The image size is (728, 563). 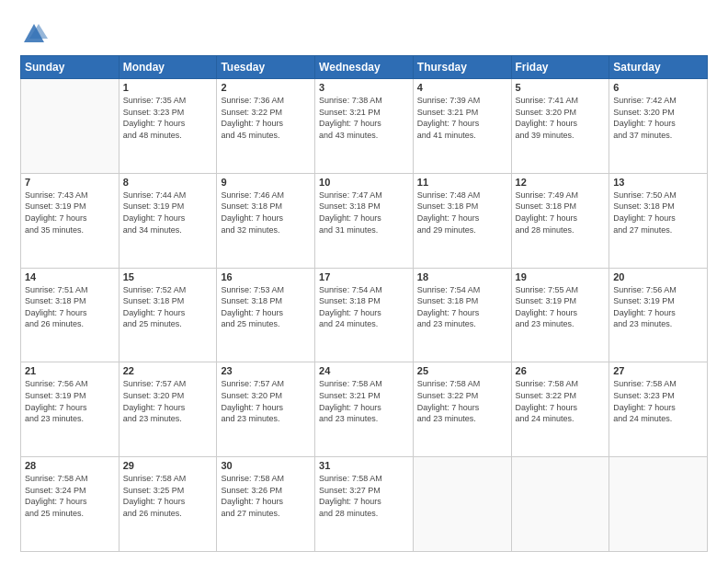 I want to click on day-cell: 6Sunrise: 7:42 AM Sunset: 3:20 PM Daylig…, so click(x=658, y=127).